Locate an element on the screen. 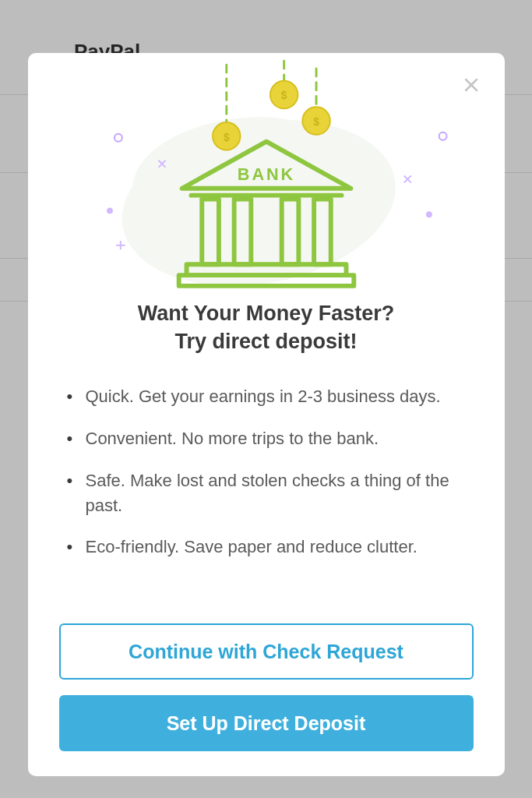 The height and width of the screenshot is (798, 532). close-icon is located at coordinates (471, 85).